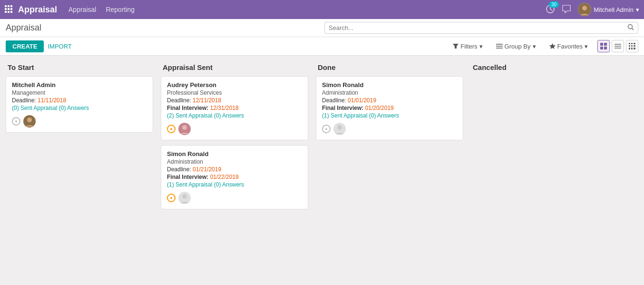 This screenshot has height=285, width=644. What do you see at coordinates (234, 68) in the screenshot?
I see `column-title-appraisal_sent: Appraisal Sent` at bounding box center [234, 68].